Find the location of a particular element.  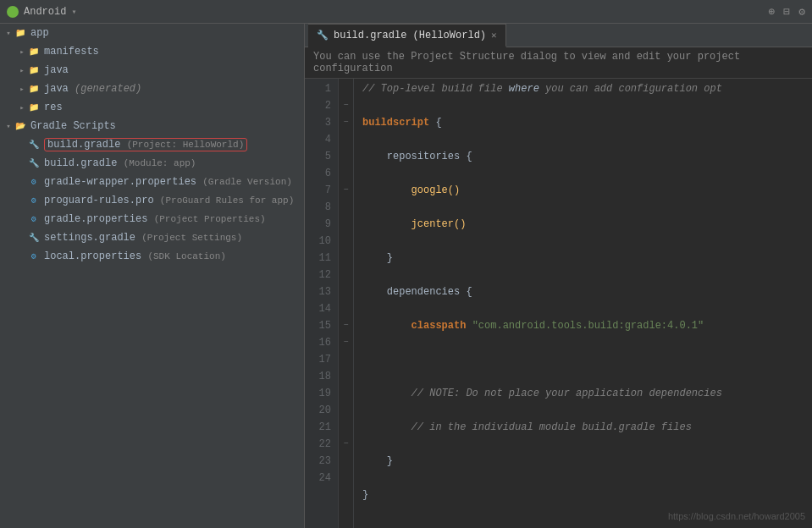

arrow-gradle is located at coordinates (8, 126).